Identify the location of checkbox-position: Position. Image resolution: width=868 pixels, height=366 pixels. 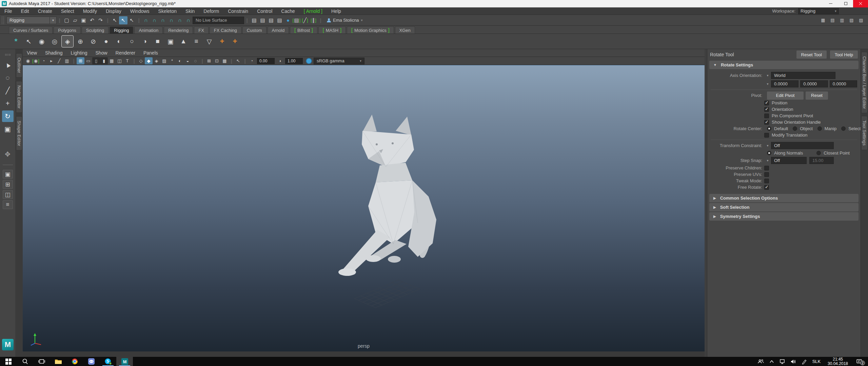
(784, 103).